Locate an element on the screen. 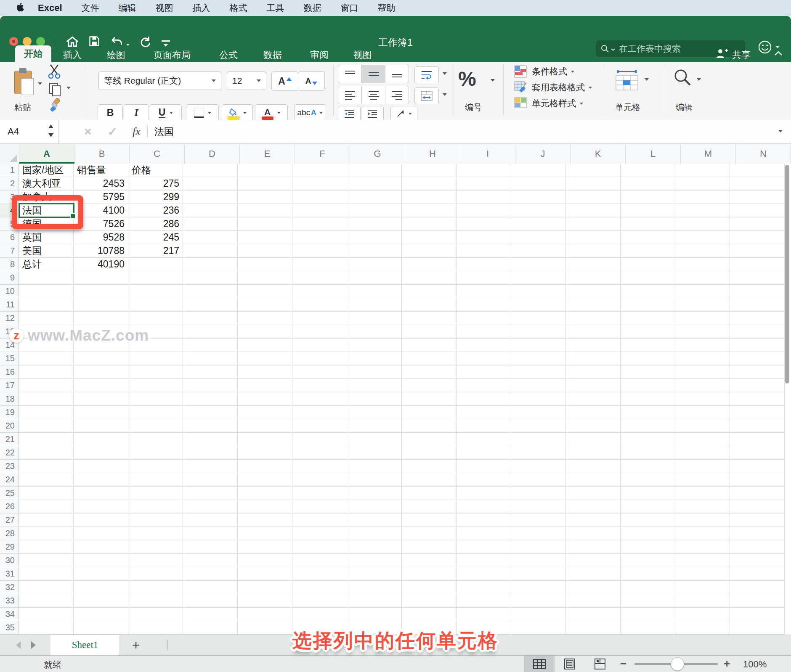 This screenshot has height=672, width=791. cell-I17 is located at coordinates (484, 386).